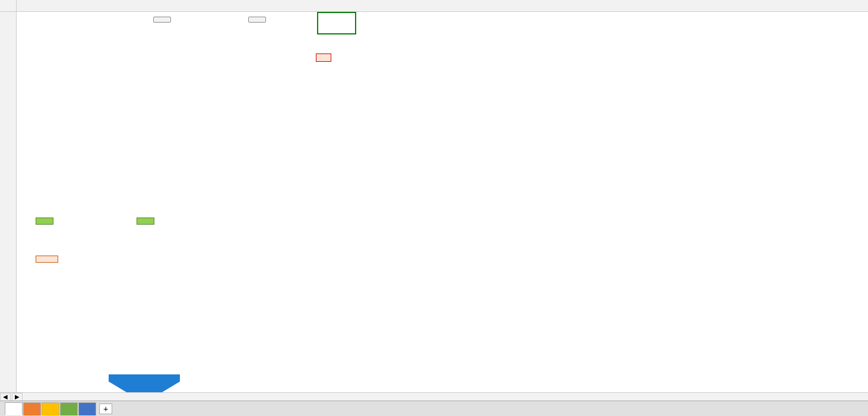 This screenshot has width=868, height=416. I want to click on add-sheet-button: +, so click(106, 409).